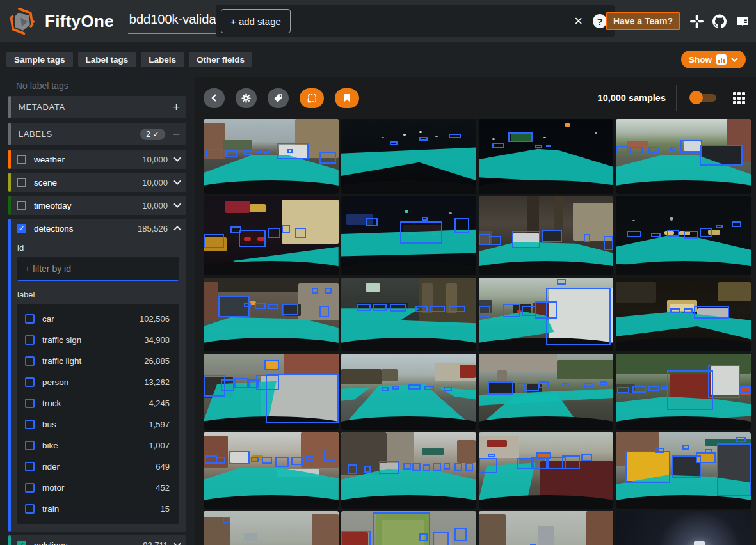 The width and height of the screenshot is (756, 545). Describe the element at coordinates (739, 99) in the screenshot. I see `grid-size-icon` at that location.